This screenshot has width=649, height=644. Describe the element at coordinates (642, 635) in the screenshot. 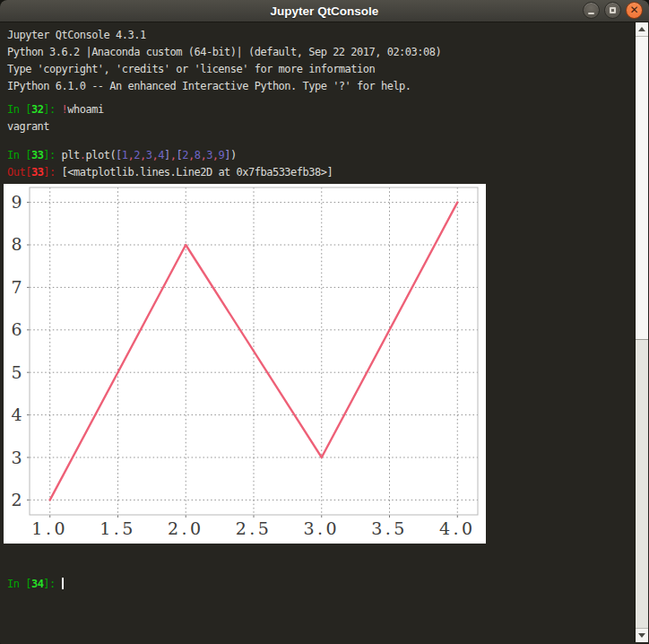

I see `arrow-down-icon` at that location.